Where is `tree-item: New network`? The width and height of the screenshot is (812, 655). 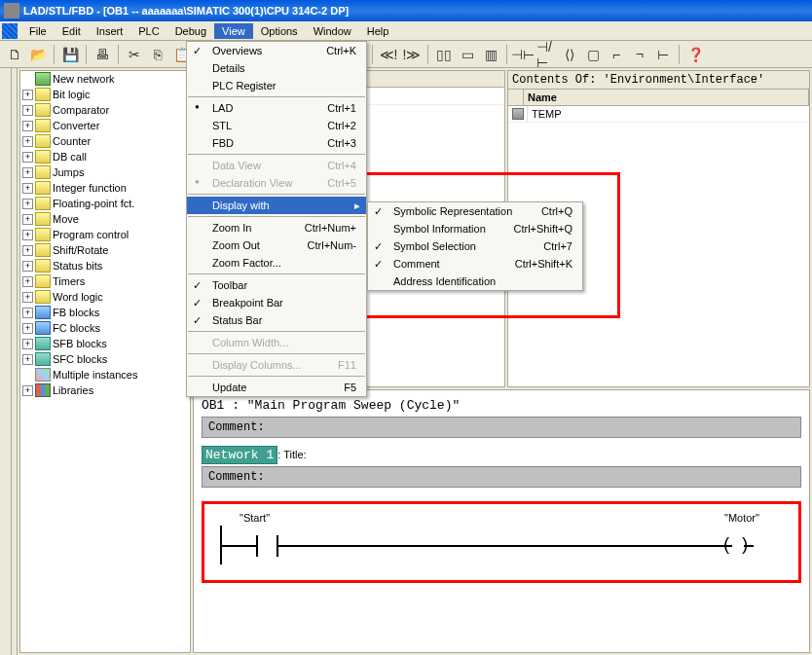
tree-item: New network is located at coordinates (105, 79).